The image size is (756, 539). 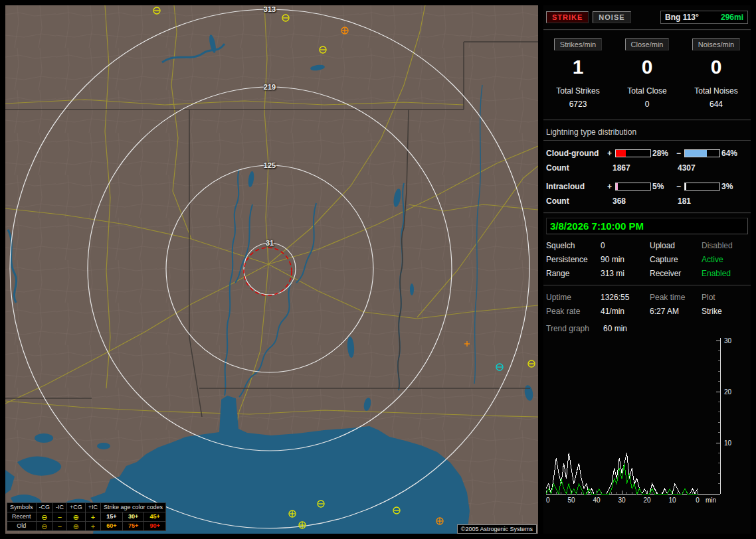 What do you see at coordinates (270, 243) in the screenshot?
I see `range-ring-label: 31` at bounding box center [270, 243].